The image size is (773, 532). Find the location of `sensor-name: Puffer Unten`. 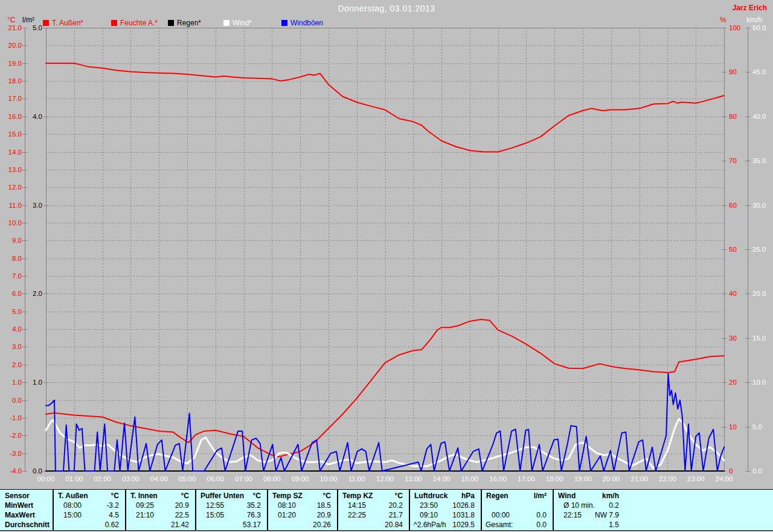

sensor-name: Puffer Unten is located at coordinates (220, 496).